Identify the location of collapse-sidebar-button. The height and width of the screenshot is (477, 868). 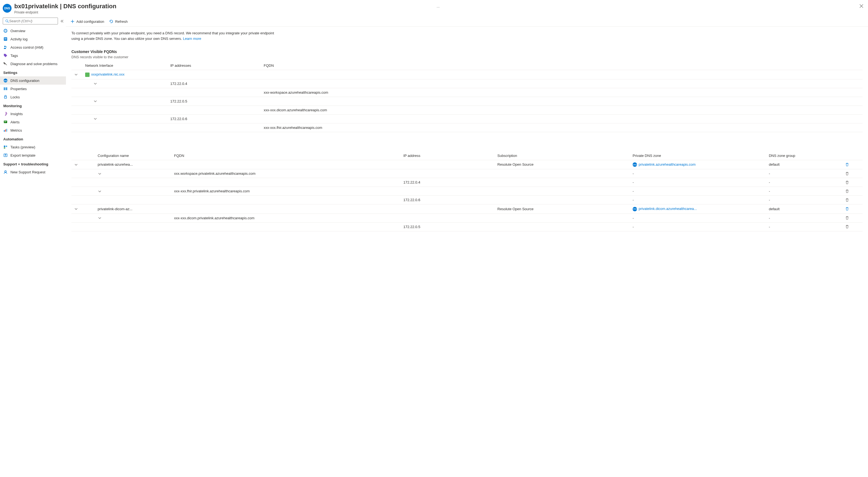
(62, 21).